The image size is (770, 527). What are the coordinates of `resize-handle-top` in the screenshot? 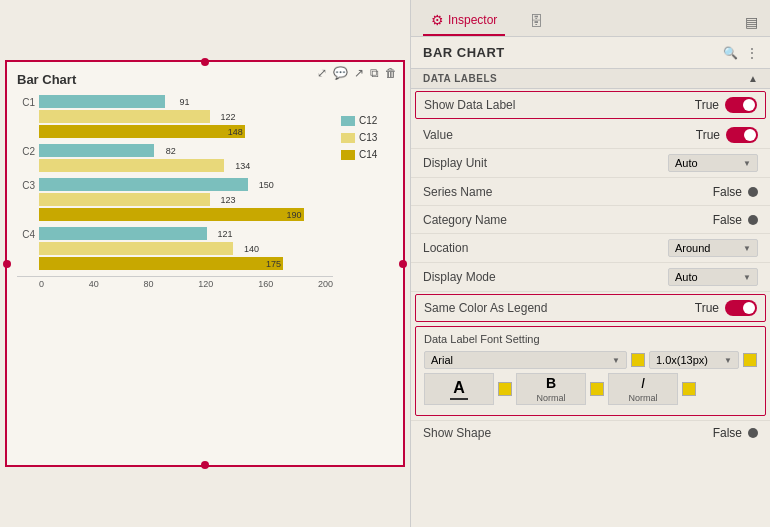 It's located at (205, 62).